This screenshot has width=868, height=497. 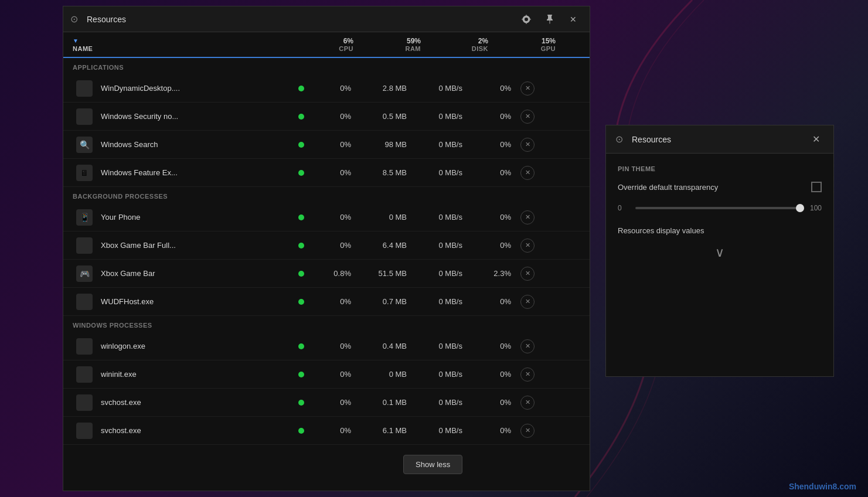 What do you see at coordinates (326, 246) in the screenshot?
I see `process-row: Xbox Game Bar Full...0%6.4 MB0 MB/s0%✕` at bounding box center [326, 246].